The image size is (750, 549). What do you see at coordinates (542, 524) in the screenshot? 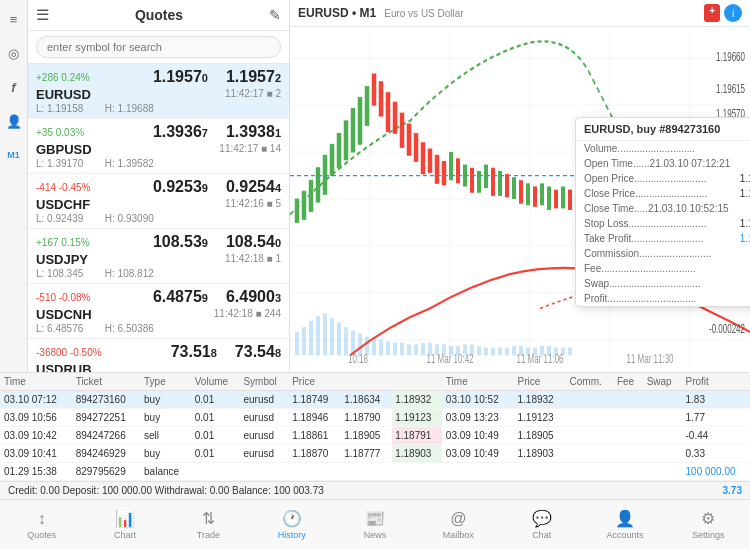
I see `tab-chat: 💬 Chat` at bounding box center [542, 524].